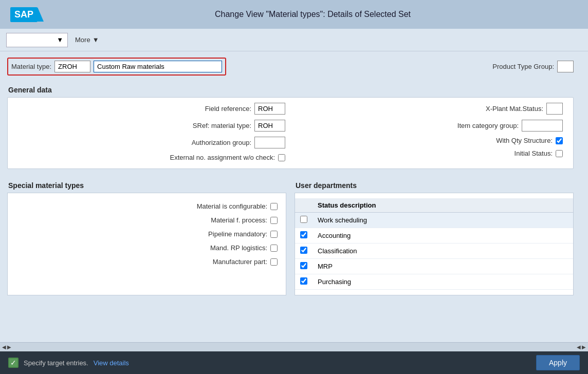 The image size is (588, 374). I want to click on table-row: Accounting, so click(434, 236).